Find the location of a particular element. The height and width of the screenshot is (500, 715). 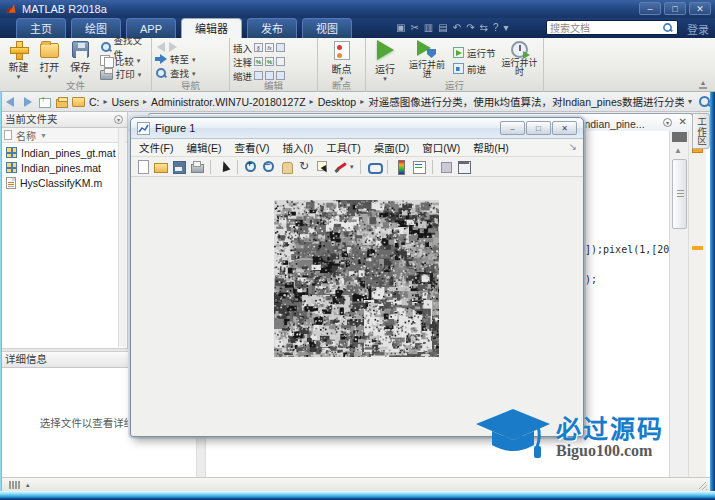

find-button: 查找▾ is located at coordinates (190, 73).